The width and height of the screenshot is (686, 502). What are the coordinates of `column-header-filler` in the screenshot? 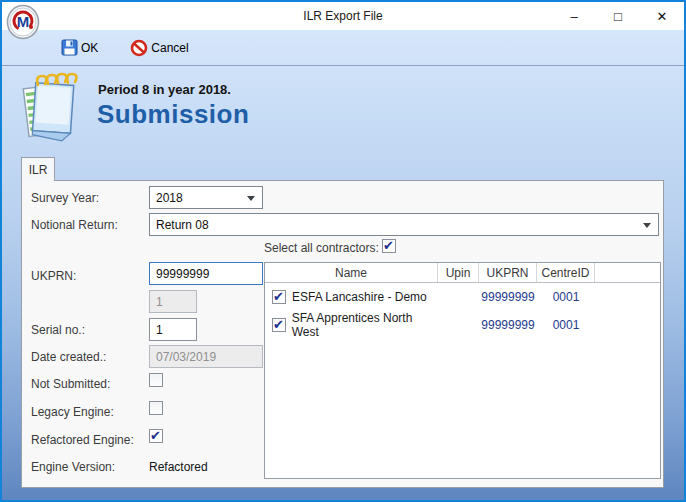 It's located at (628, 272).